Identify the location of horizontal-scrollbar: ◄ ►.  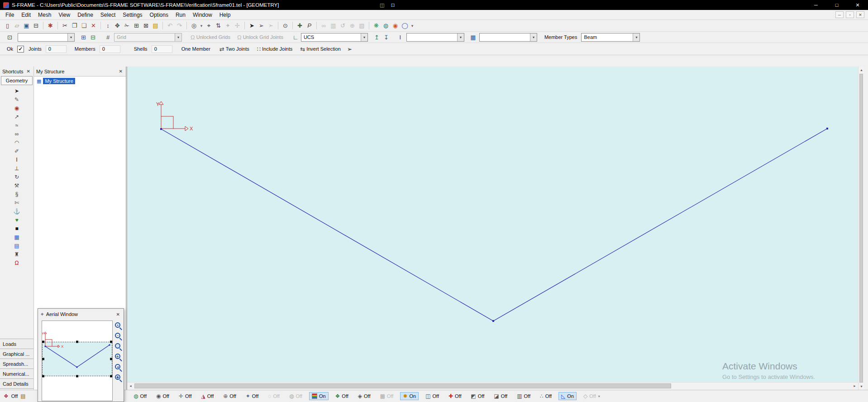
(492, 386).